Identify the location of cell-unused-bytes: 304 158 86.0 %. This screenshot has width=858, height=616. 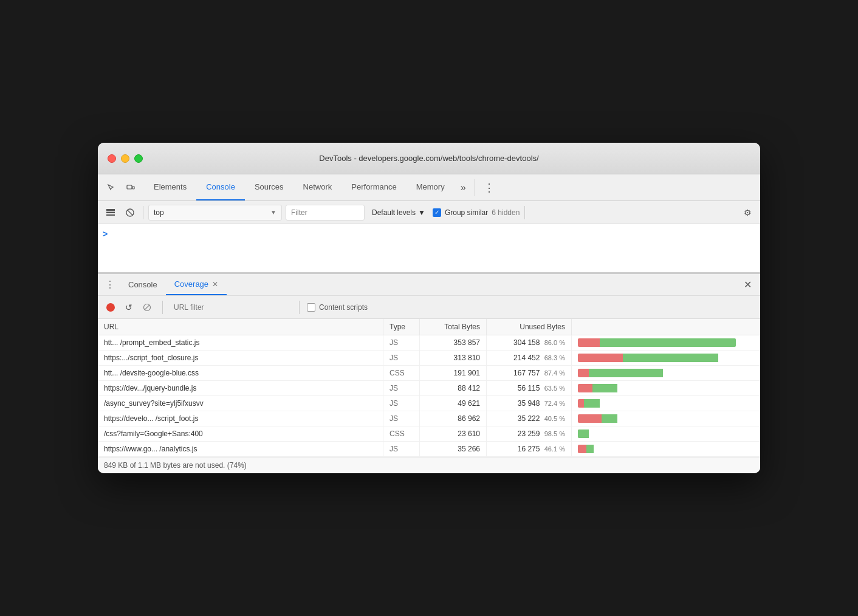
(529, 343).